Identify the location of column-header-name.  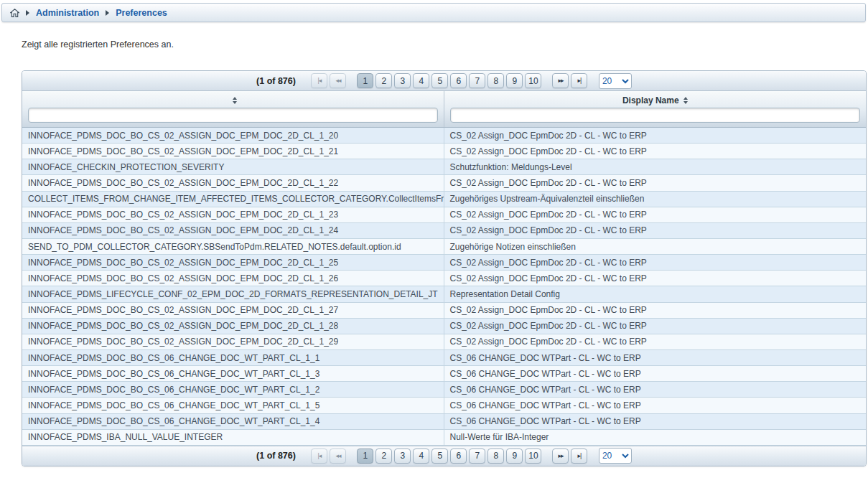
(233, 109).